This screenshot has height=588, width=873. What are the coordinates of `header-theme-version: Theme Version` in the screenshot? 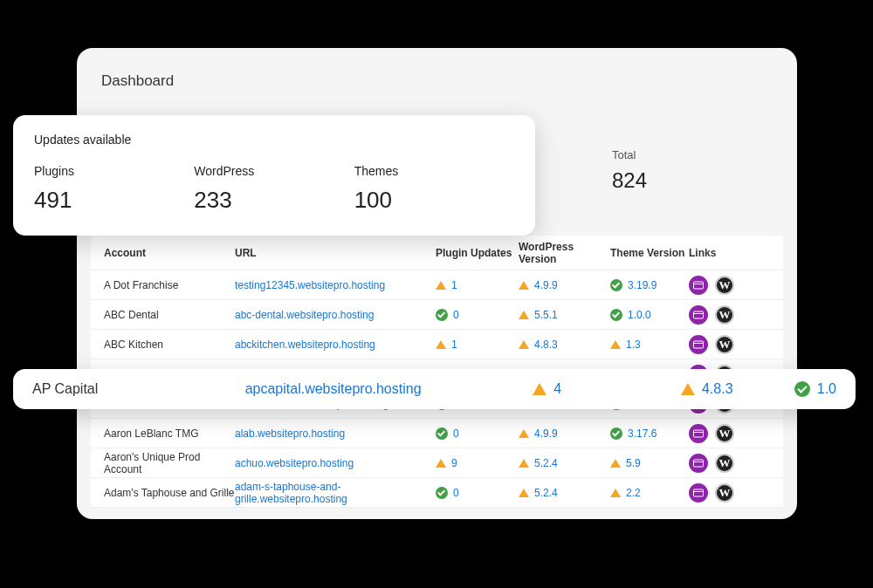 It's located at (650, 253).